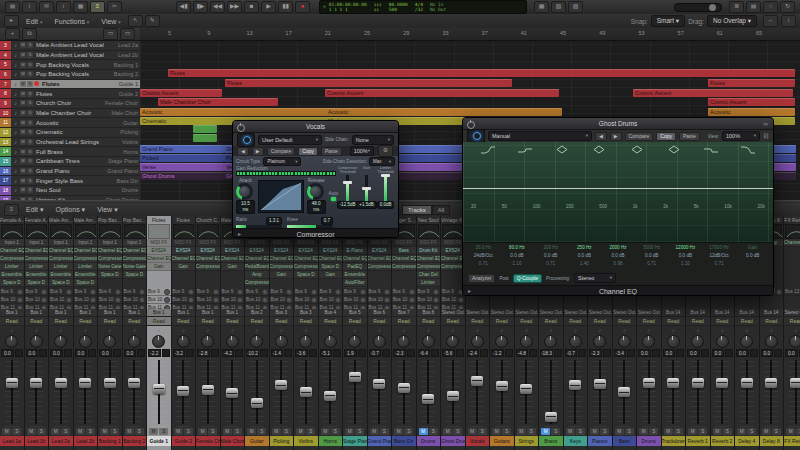 The width and height of the screenshot is (800, 450). Describe the element at coordinates (368, 83) in the screenshot. I see `arrange-region: Flutes` at that location.